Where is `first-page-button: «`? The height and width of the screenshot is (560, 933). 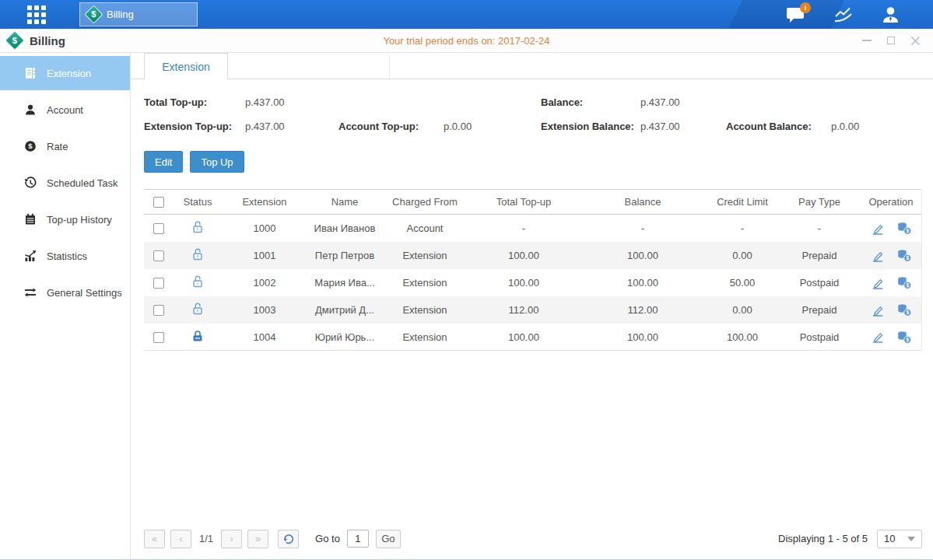
first-page-button: « is located at coordinates (154, 539).